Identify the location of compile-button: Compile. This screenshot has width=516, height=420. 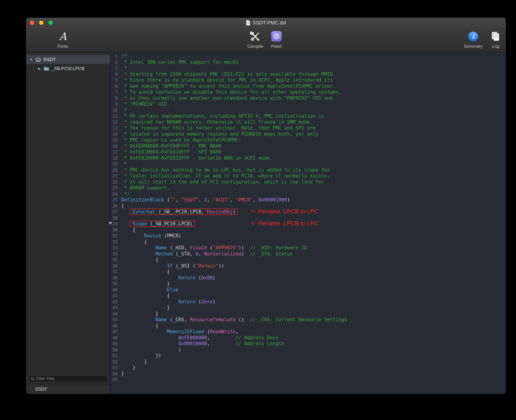
(255, 39).